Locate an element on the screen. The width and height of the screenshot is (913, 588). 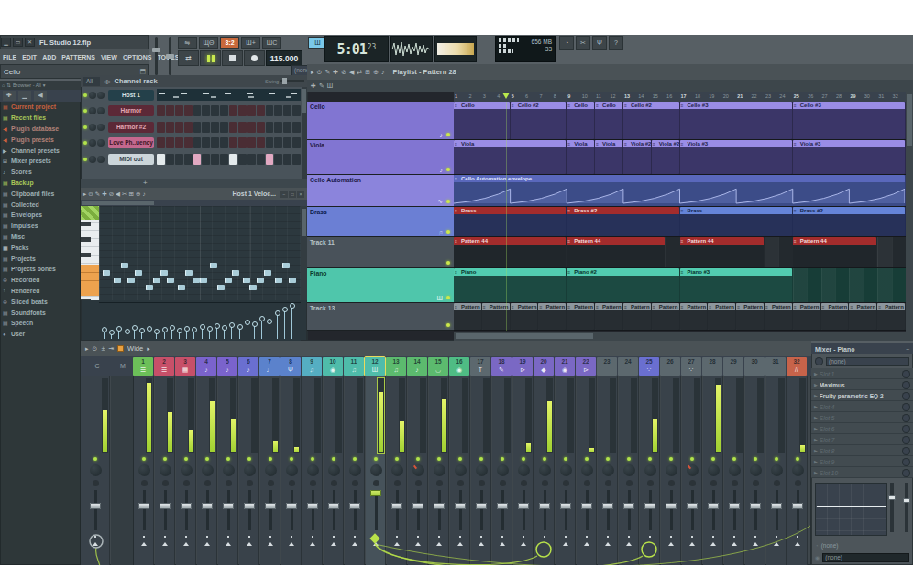
mixer-track-button-9: 9♫ is located at coordinates (312, 366).